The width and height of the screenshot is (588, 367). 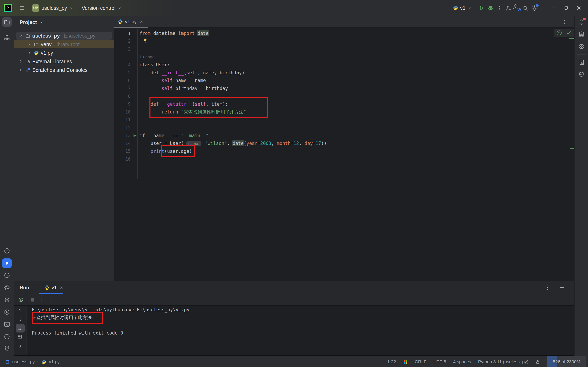 I want to click on console-kebab, so click(x=50, y=300).